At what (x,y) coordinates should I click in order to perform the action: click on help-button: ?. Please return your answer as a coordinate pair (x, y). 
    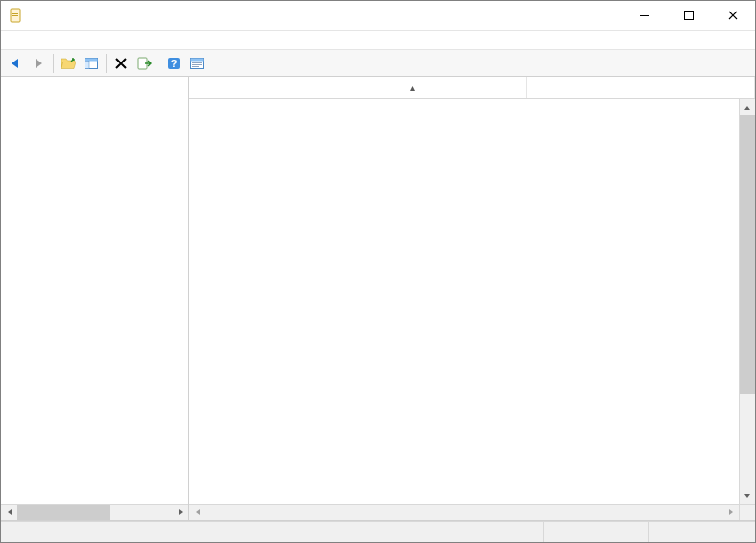
    Looking at the image, I should click on (174, 63).